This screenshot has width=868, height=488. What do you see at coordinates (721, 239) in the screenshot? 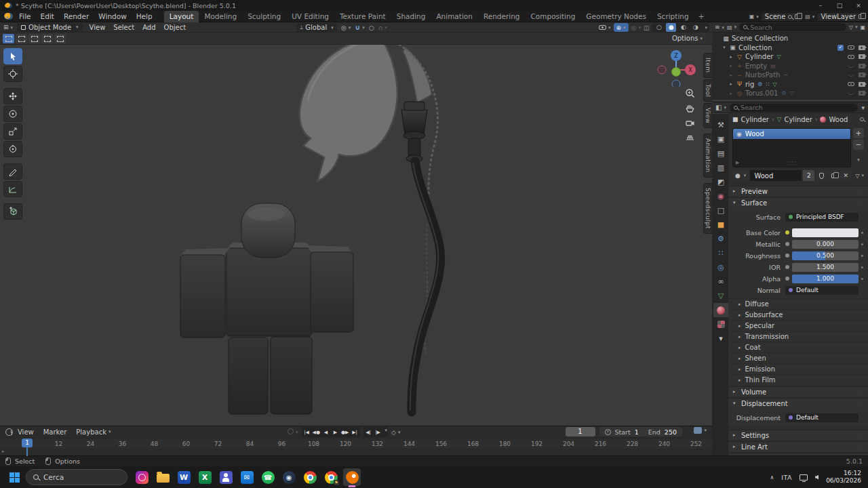
I see `tab-modifiers: ⚙` at bounding box center [721, 239].